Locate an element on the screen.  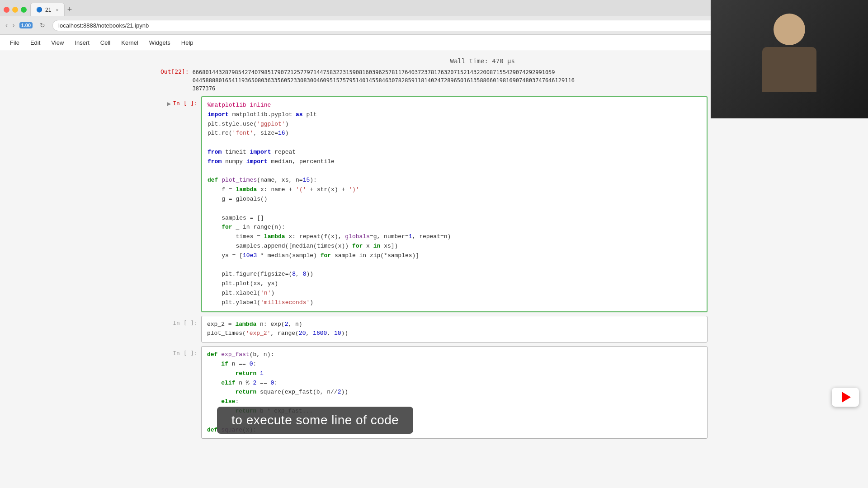
output-label: Out[22]: is located at coordinates (175, 71).